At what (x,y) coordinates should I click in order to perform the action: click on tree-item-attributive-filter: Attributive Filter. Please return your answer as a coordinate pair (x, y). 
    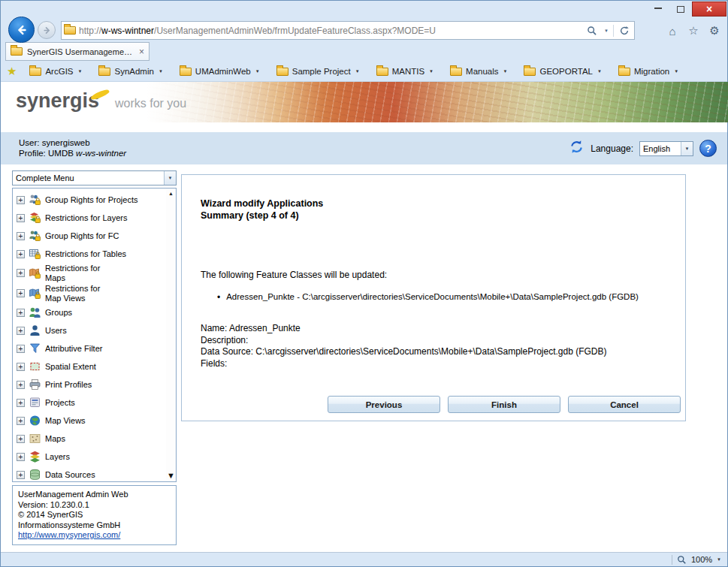
    Looking at the image, I should click on (91, 348).